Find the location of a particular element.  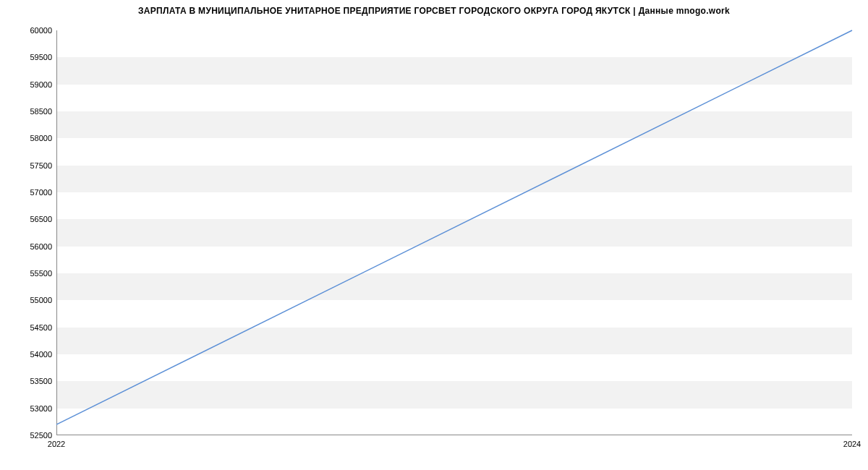

y-tick-label: 59000 is located at coordinates (34, 85).